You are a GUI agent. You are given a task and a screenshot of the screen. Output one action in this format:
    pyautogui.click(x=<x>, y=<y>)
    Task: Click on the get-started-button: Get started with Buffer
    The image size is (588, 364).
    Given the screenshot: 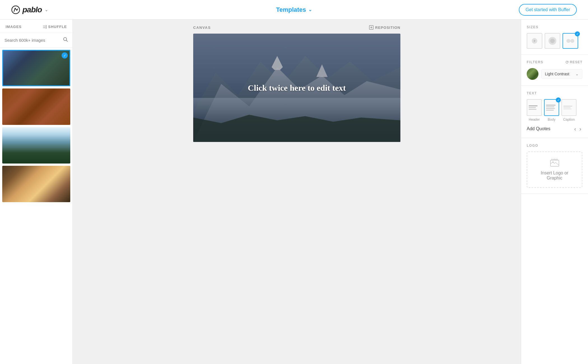 What is the action you would take?
    pyautogui.click(x=548, y=10)
    